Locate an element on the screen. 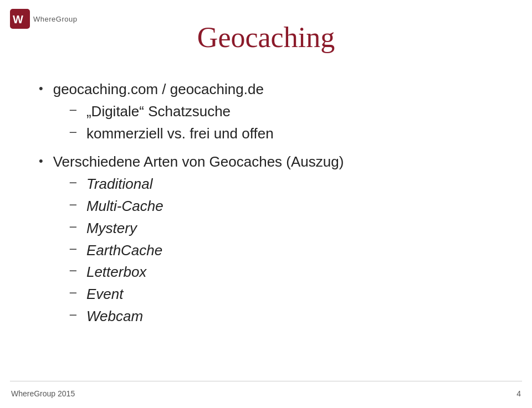 This screenshot has width=532, height=408. bullet-item-1: • geocaching.com / geocaching.de – „Digi… is located at coordinates (269, 113).